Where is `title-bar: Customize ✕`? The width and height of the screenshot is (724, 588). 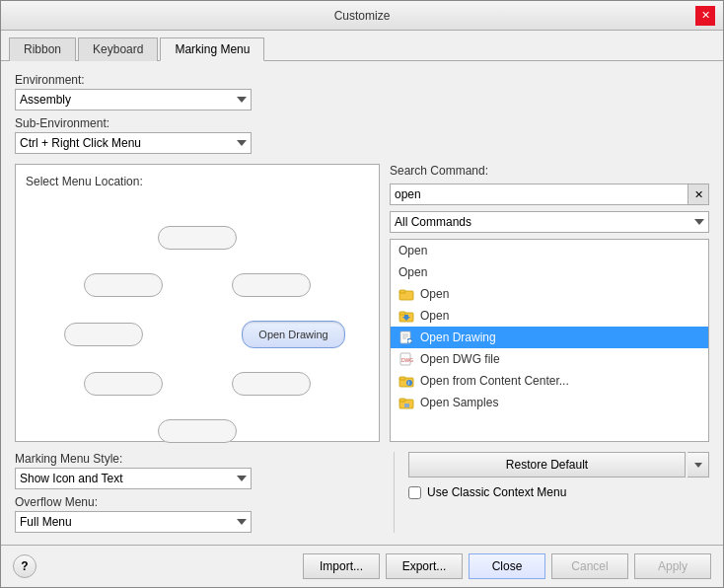 title-bar: Customize ✕ is located at coordinates (362, 16).